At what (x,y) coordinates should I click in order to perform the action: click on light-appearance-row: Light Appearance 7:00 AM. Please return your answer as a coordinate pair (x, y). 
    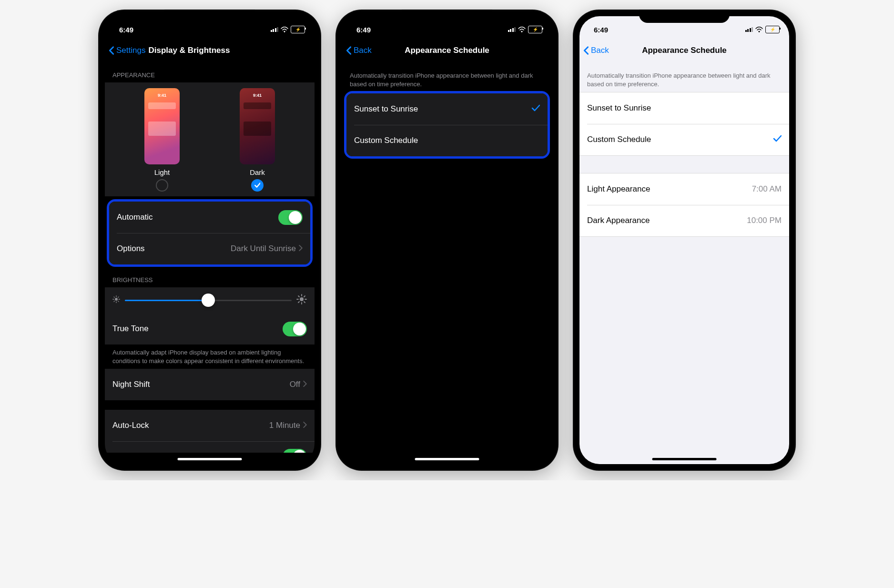
    Looking at the image, I should click on (684, 189).